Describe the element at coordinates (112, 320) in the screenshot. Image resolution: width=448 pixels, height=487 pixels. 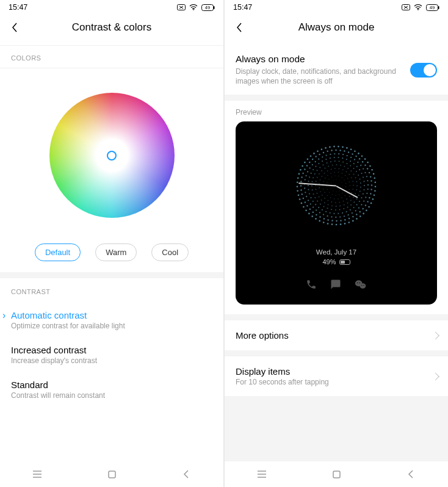
I see `contrast-item-automatic: Automatic contrast Optimize contrast for…` at that location.